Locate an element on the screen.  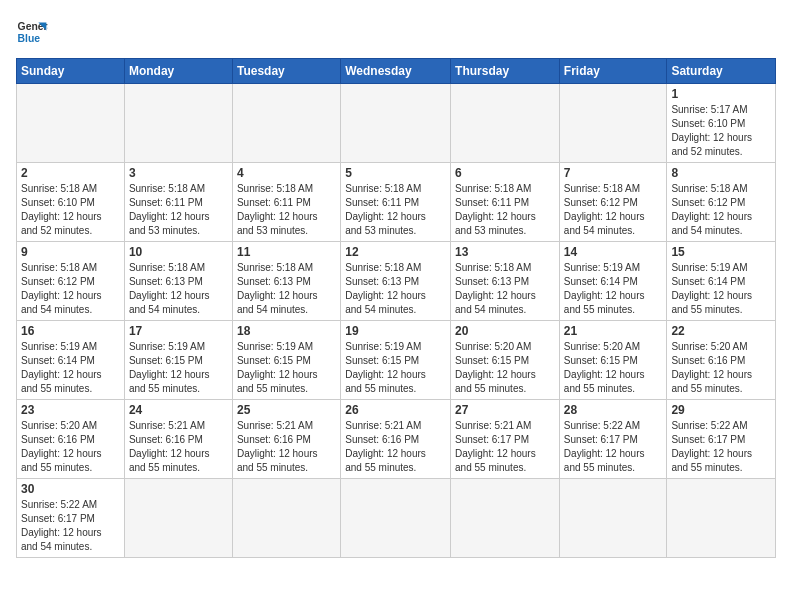
calendar-day-cell: 4Sunrise: 5:18 AM Sunset: 6:11 PM Daylig… is located at coordinates (286, 202).